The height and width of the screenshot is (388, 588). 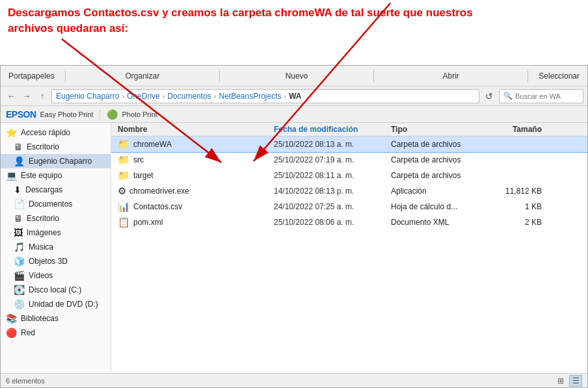 What do you see at coordinates (330, 191) in the screenshot?
I see `file-date-cell: 14/10/2022 08:13 p. m.` at bounding box center [330, 191].